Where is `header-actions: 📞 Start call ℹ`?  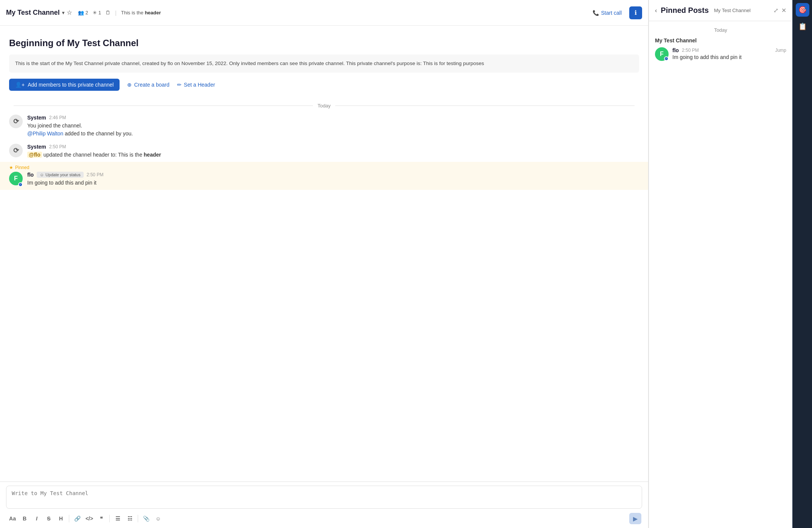 header-actions: 📞 Start call ℹ is located at coordinates (615, 13).